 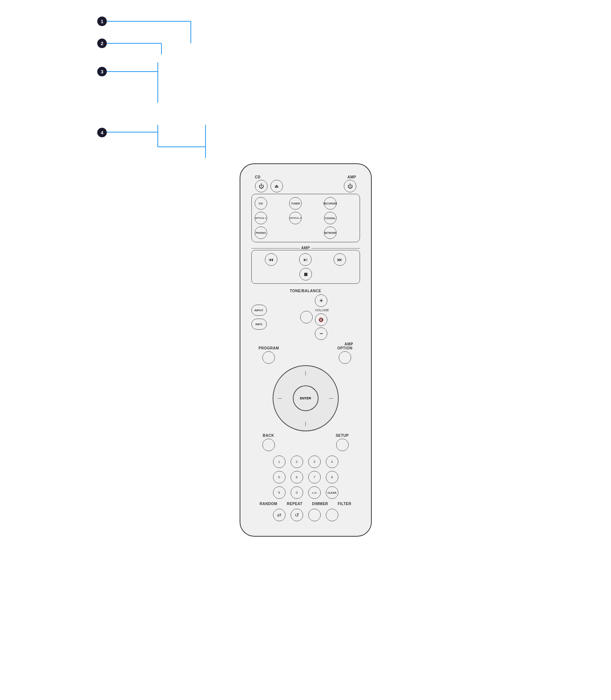 I want to click on volume-label: VOLUME, so click(x=322, y=310).